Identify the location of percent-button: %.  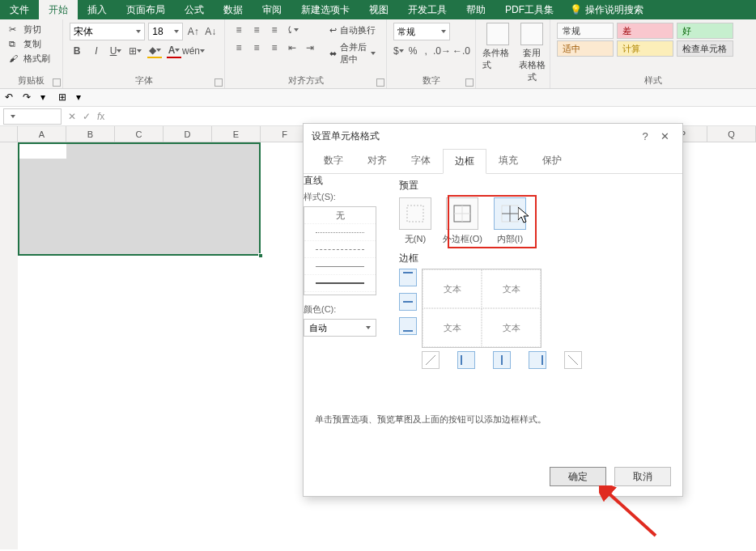
(413, 51).